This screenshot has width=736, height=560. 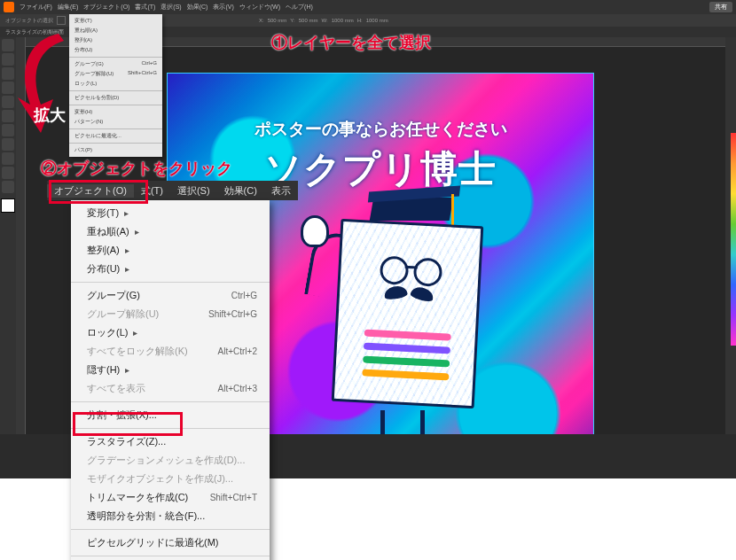 What do you see at coordinates (115, 85) in the screenshot?
I see `object-submenu-small: 変形(T)重ね順(A)整列(A)分布(U)グループ(G)Ctrl+Gグループ解除…` at bounding box center [115, 85].